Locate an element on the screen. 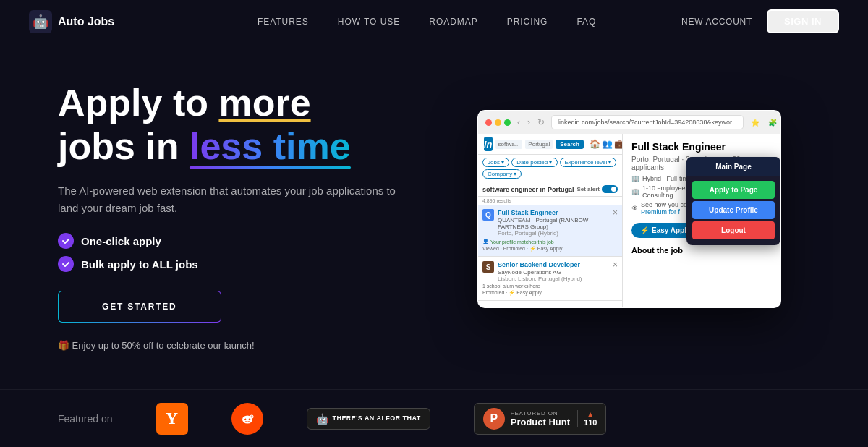 The image size is (868, 447). sign-in-button: SIGN IN is located at coordinates (803, 22).